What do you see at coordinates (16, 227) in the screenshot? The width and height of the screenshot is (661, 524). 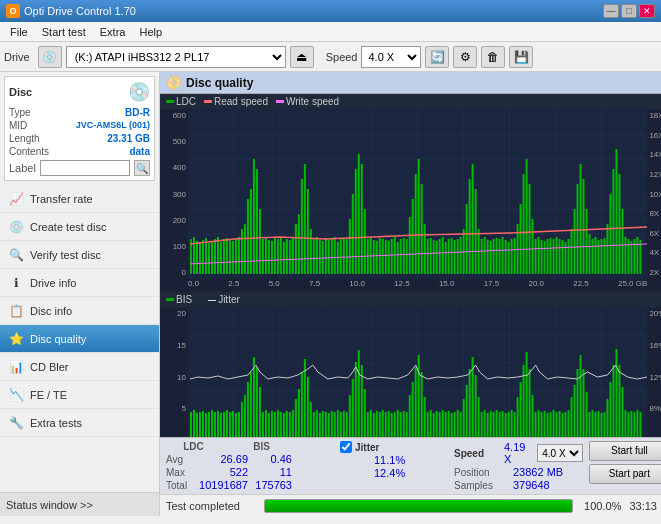 I see `create-test-disc-icon: 💿` at bounding box center [16, 227].